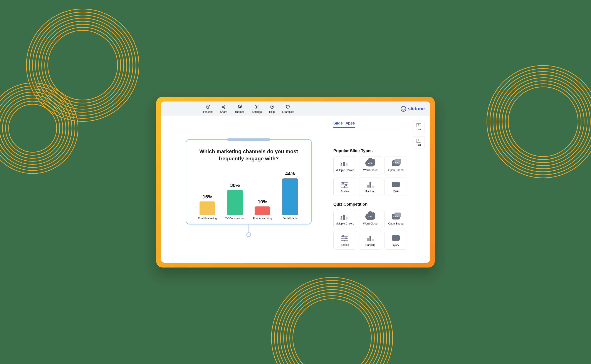 This screenshot has width=591, height=364. I want to click on share-icon, so click(224, 107).